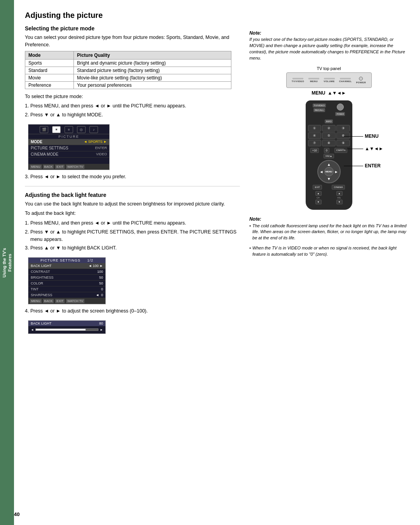 The width and height of the screenshot is (420, 525). What do you see at coordinates (94, 130) in the screenshot?
I see `menu-icon-note: ♪` at bounding box center [94, 130].